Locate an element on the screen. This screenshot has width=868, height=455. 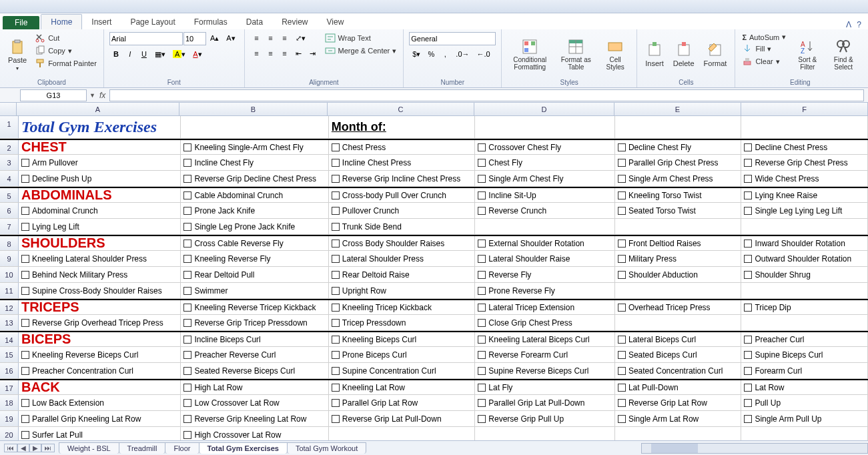
sheet-tab: Total Gym Exercises is located at coordinates (243, 448).